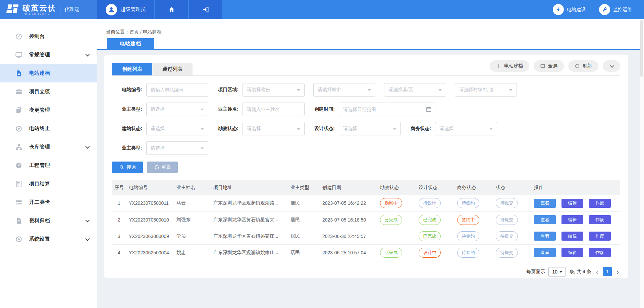 This screenshot has height=308, width=644. Describe the element at coordinates (49, 36) in the screenshot. I see `sidebar-item-dashboard: 控制台` at that location.